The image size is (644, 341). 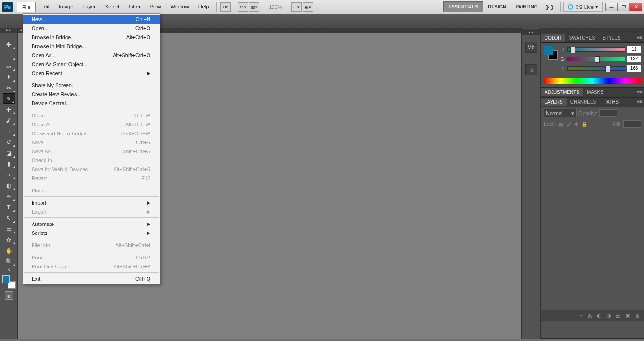 What do you see at coordinates (9, 66) in the screenshot?
I see `lasso-tool: ᔕ` at bounding box center [9, 66].